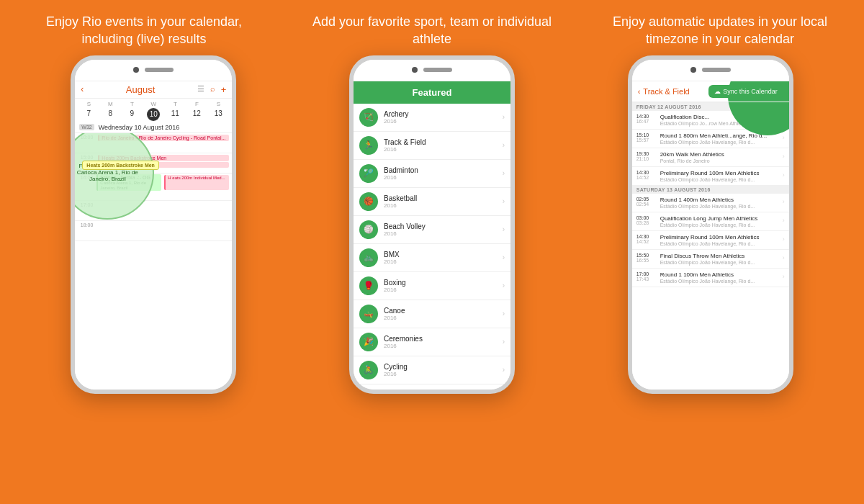 The image size is (864, 504). I want to click on tf-time-start: 15:10, so click(647, 135).